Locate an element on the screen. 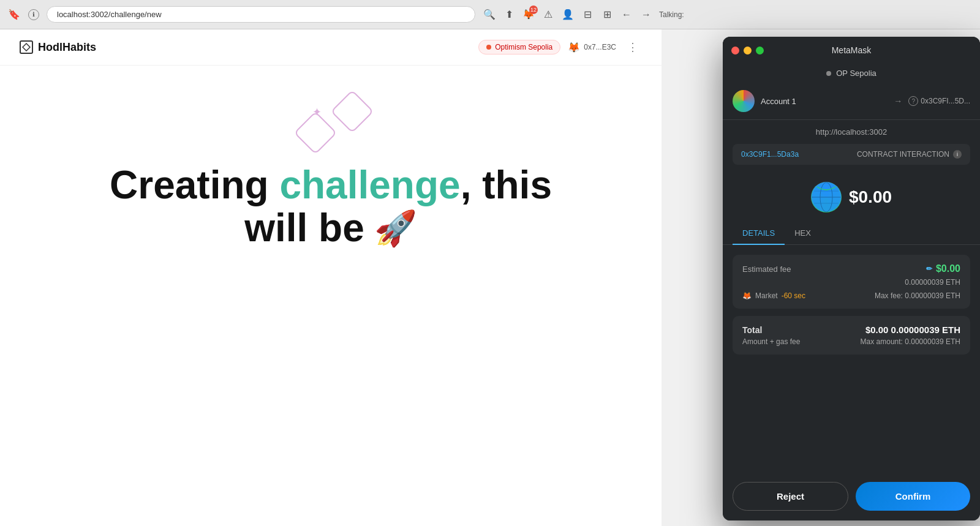  confirm-button: Confirm is located at coordinates (913, 496).